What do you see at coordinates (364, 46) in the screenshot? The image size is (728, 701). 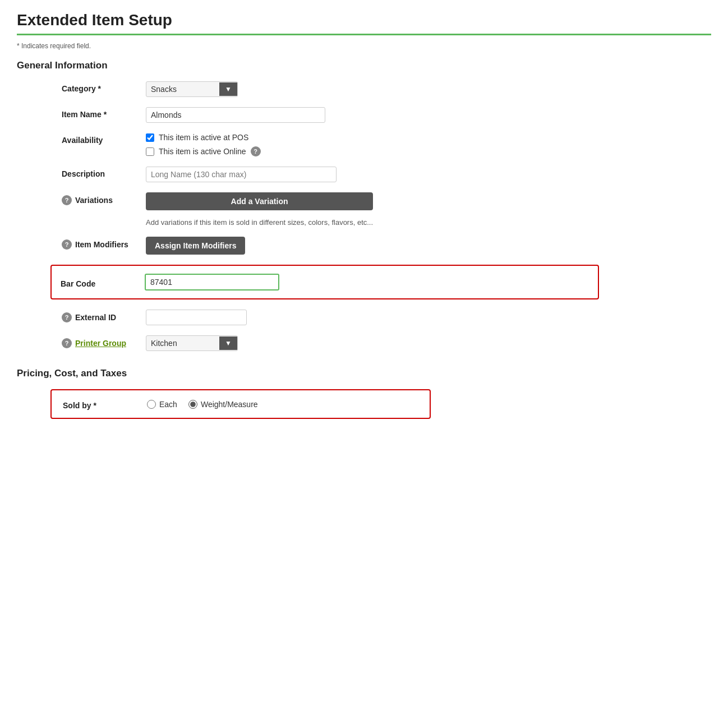 I see `required-note: * Indicates required field.` at bounding box center [364, 46].